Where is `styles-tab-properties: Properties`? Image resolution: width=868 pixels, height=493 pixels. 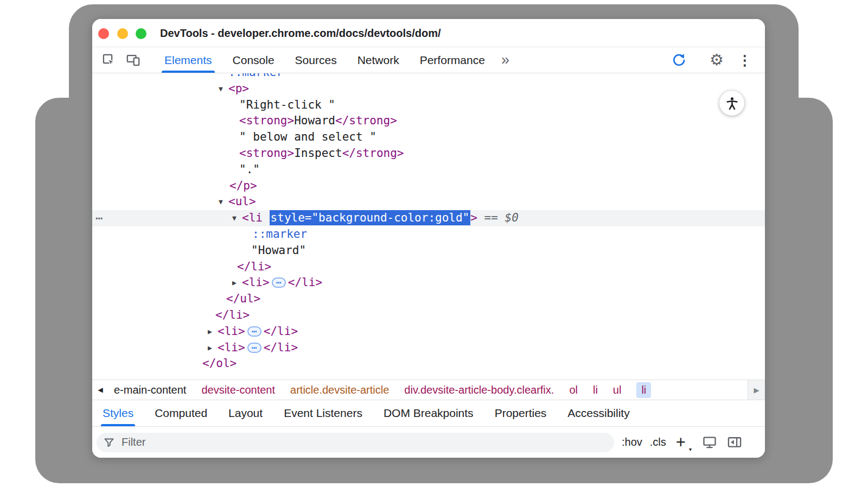
styles-tab-properties: Properties is located at coordinates (521, 413).